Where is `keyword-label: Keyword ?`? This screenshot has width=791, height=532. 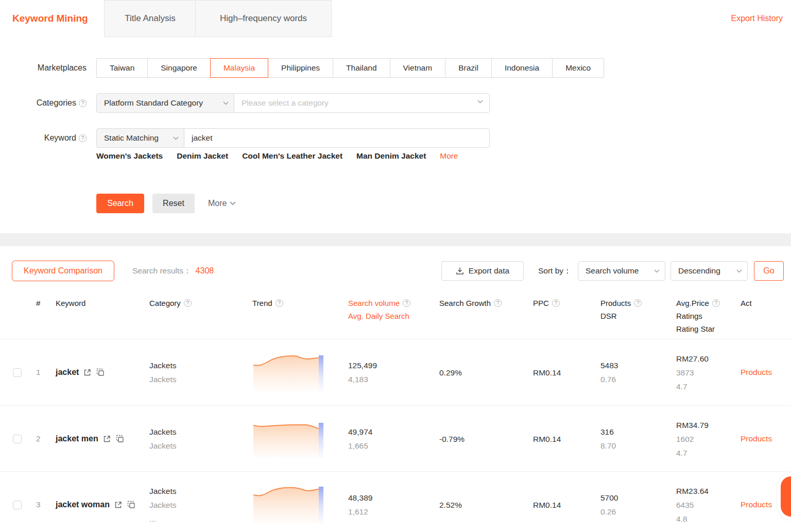 keyword-label: Keyword ? is located at coordinates (43, 138).